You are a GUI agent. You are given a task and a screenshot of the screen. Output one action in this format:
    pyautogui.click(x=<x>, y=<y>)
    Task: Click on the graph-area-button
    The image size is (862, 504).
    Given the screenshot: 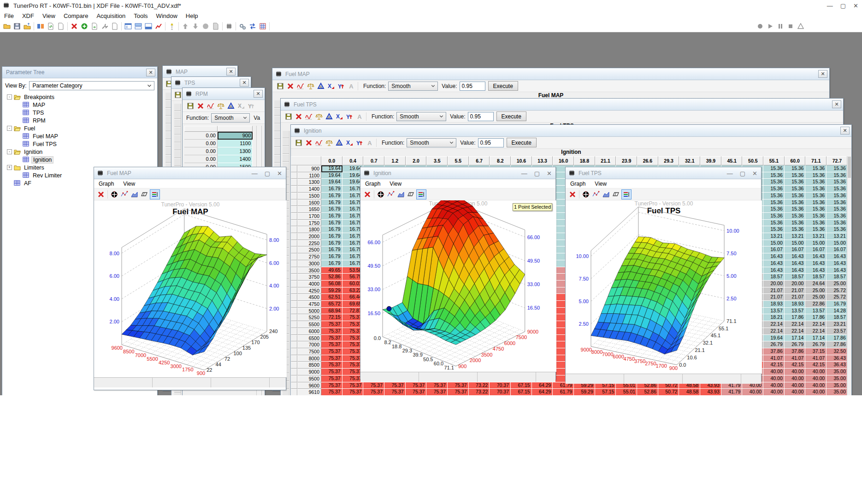 What is the action you would take?
    pyautogui.click(x=401, y=194)
    